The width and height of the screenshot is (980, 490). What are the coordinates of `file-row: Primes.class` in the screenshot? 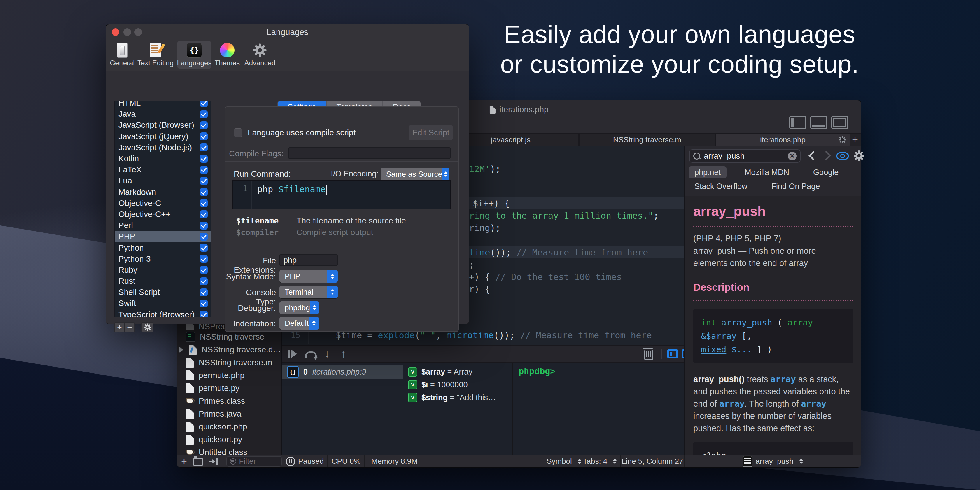 It's located at (229, 401).